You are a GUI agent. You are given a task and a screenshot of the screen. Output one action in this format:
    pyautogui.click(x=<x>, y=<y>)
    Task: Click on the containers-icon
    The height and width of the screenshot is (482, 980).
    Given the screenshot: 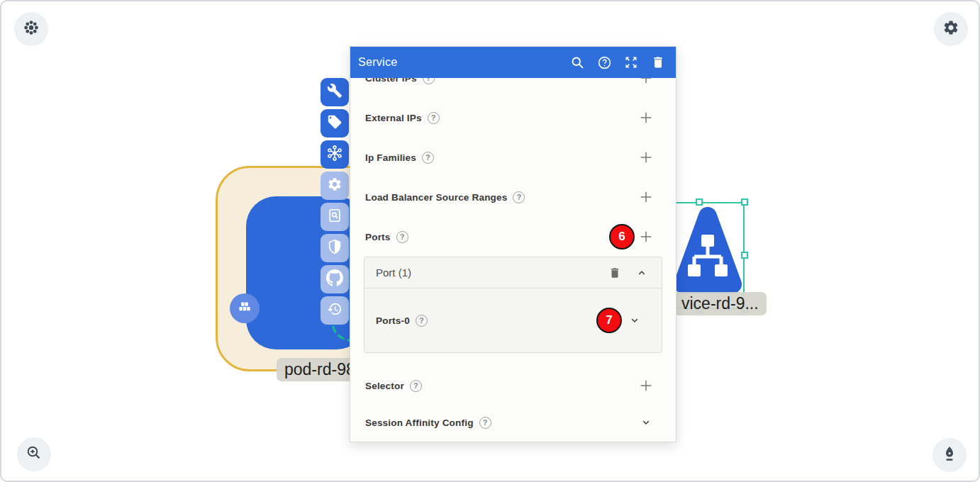 What is the action you would take?
    pyautogui.click(x=245, y=308)
    